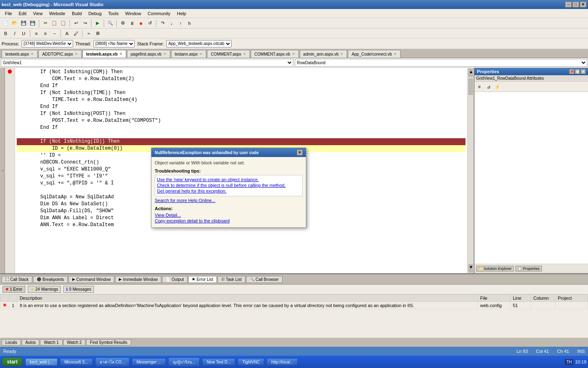 The height and width of the screenshot is (368, 588). What do you see at coordinates (60, 54) in the screenshot?
I see `doc-tab-1: ADDTOPIC.aspx✕` at bounding box center [60, 54].